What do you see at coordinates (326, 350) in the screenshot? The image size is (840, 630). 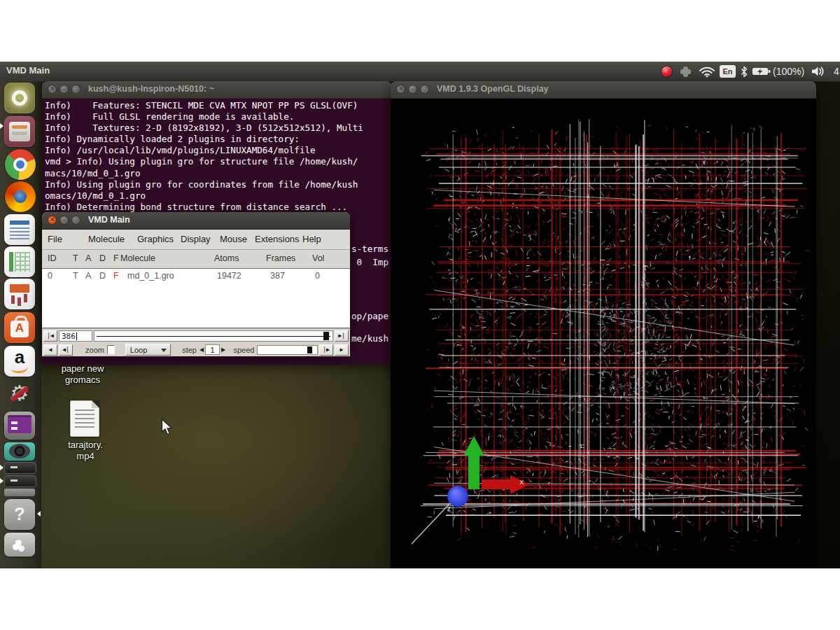 I see `step-forward-button: |▶` at bounding box center [326, 350].